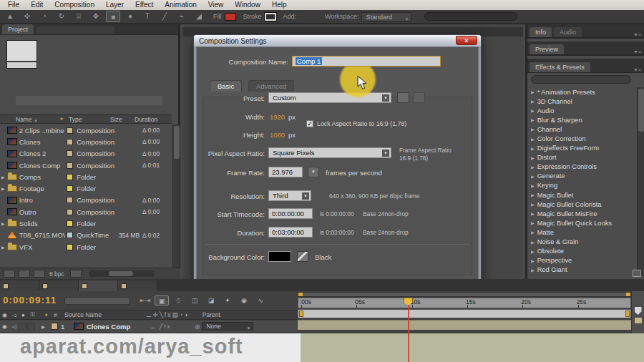 The width and height of the screenshot is (644, 362). What do you see at coordinates (28, 119) in the screenshot?
I see `column-name: Name` at bounding box center [28, 119].